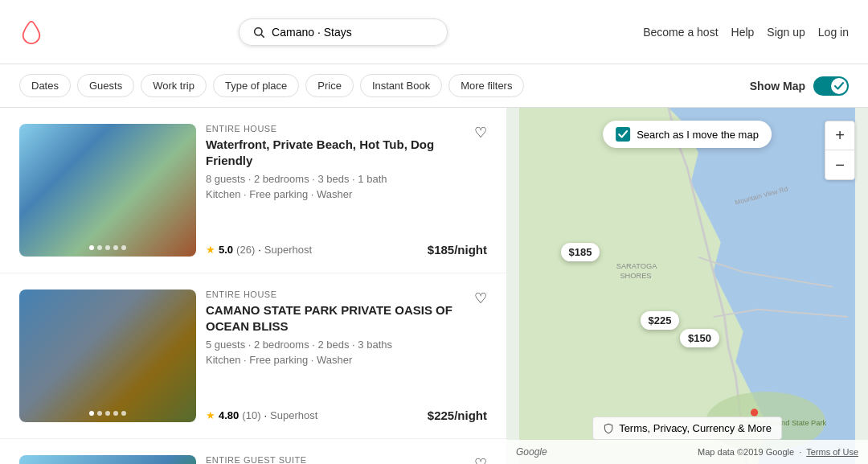 The image size is (868, 464). Describe the element at coordinates (687, 428) in the screenshot. I see `terms-button: Terms, Privacy, Currency & More` at that location.